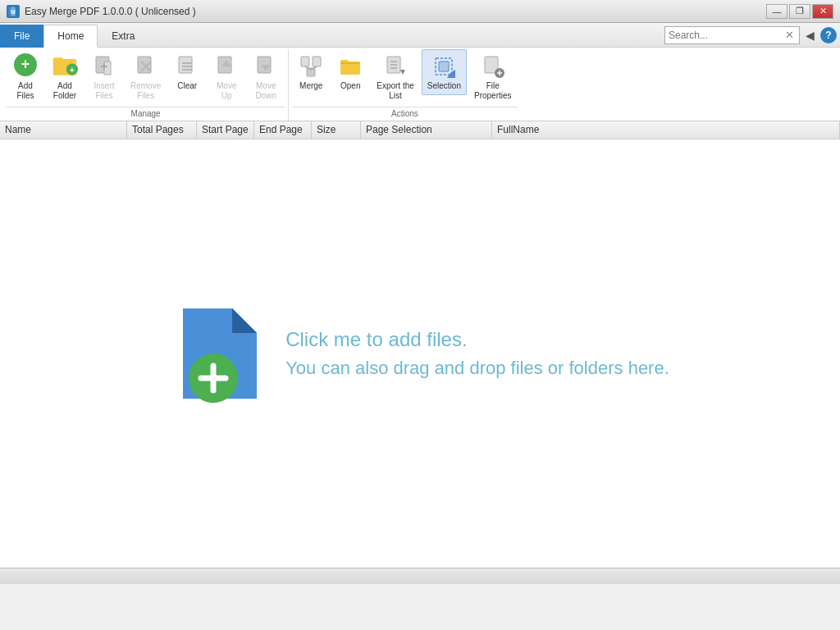  Describe the element at coordinates (123, 36) in the screenshot. I see `tab-extra: Extra` at that location.